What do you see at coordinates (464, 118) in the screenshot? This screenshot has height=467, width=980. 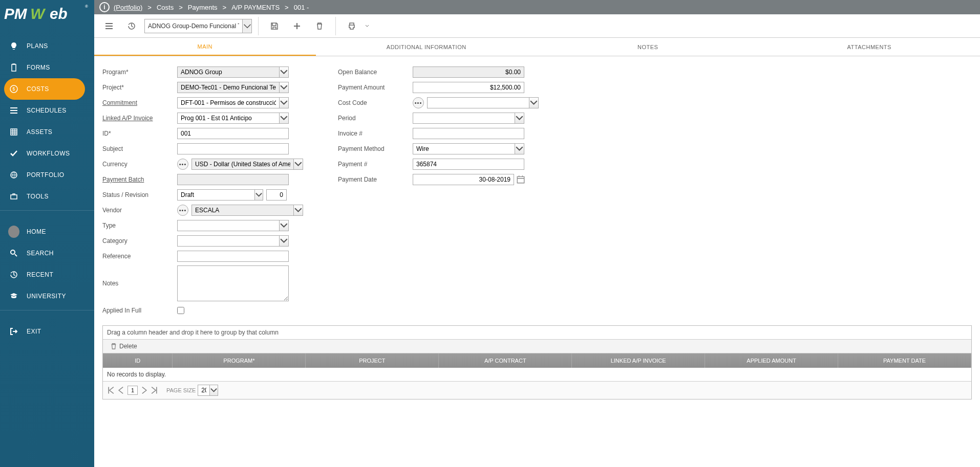 I see `period-field` at bounding box center [464, 118].